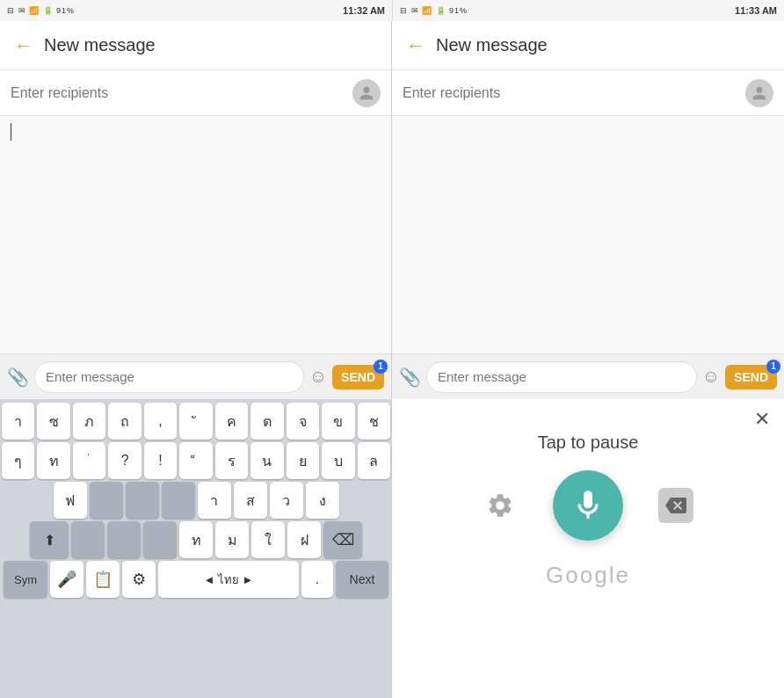  Describe the element at coordinates (304, 540) in the screenshot. I see `key-ฝ: ฝ` at that location.